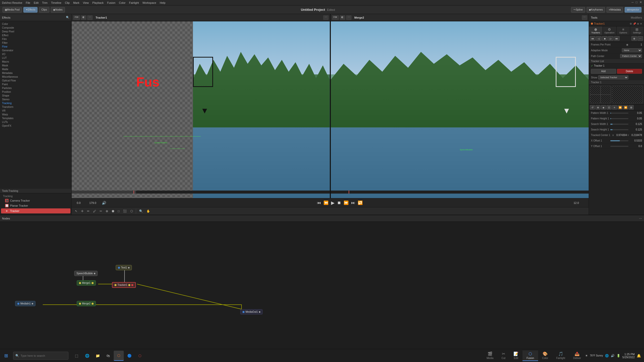  What do you see at coordinates (68, 18) in the screenshot?
I see `effects-search-icon: 🔍` at bounding box center [68, 18].